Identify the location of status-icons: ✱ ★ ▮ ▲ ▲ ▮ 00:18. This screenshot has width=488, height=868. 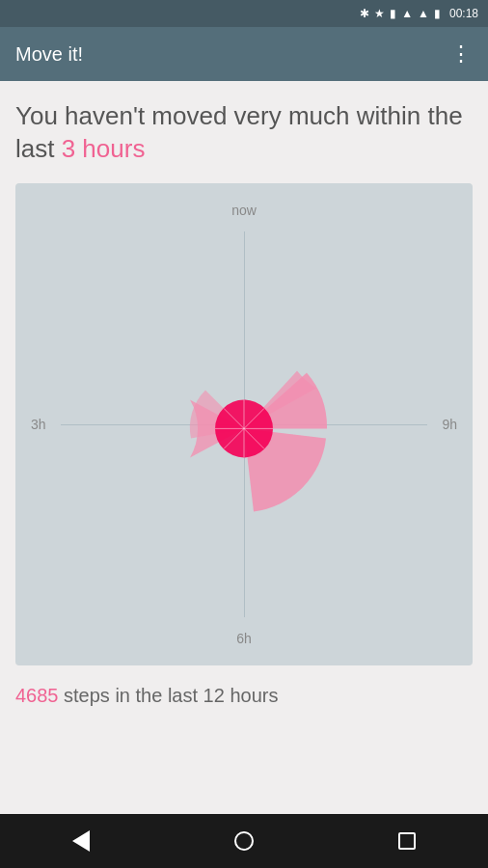
(419, 14).